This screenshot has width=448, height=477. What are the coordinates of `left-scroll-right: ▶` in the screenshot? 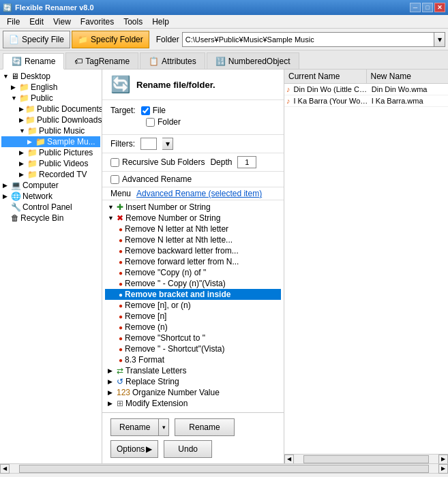 It's located at (443, 469).